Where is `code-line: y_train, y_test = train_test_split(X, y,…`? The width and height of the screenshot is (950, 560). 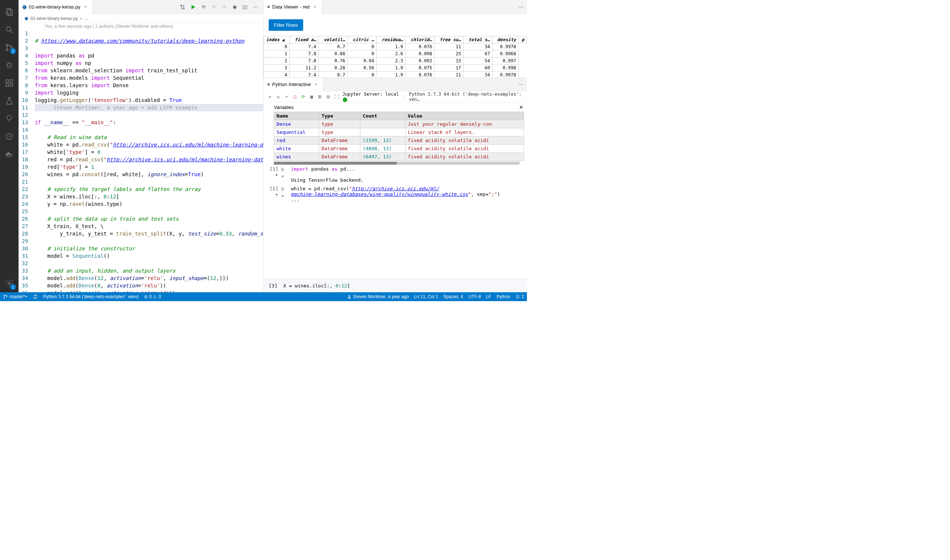
code-line: y_train, y_test = train_test_split(X, y,… is located at coordinates (149, 234).